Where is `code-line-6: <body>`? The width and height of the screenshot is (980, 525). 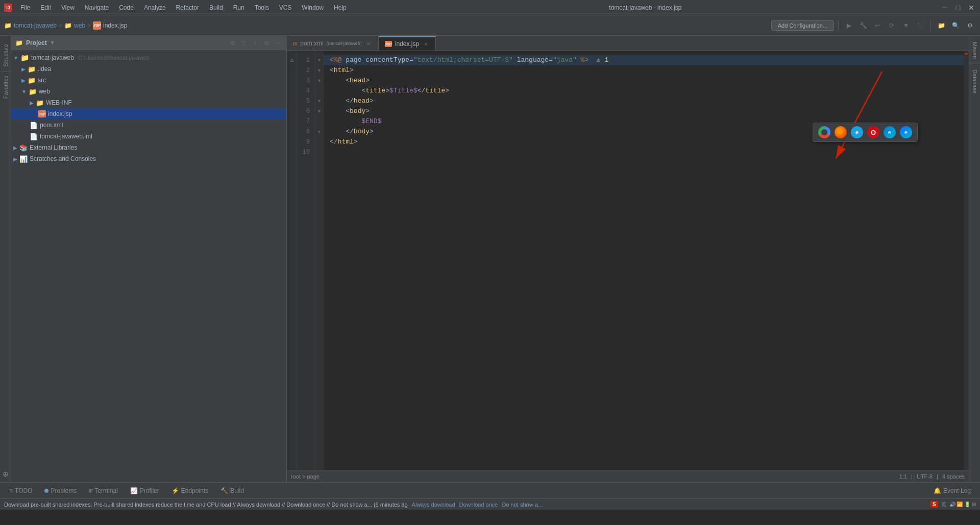
code-line-6: <body> is located at coordinates (644, 111).